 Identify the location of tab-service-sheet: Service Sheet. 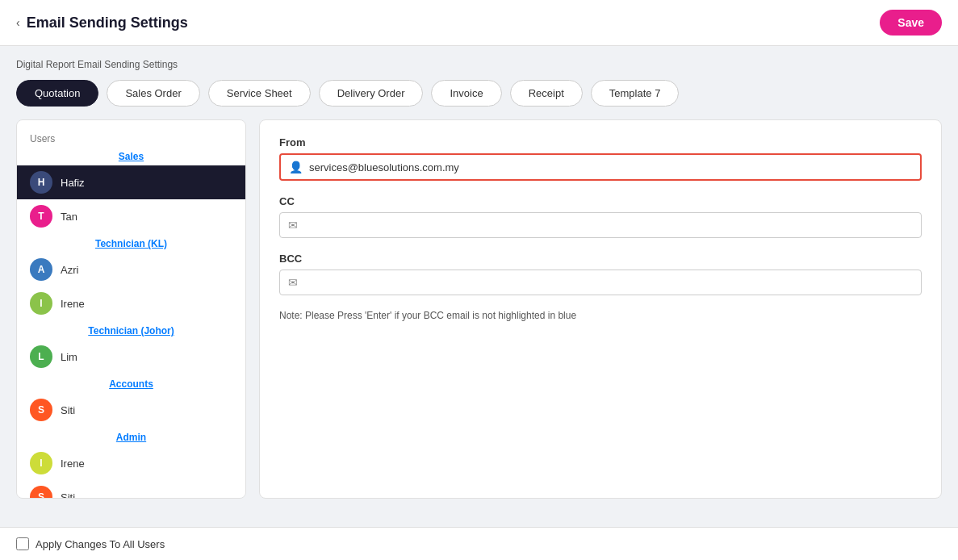
(260, 94).